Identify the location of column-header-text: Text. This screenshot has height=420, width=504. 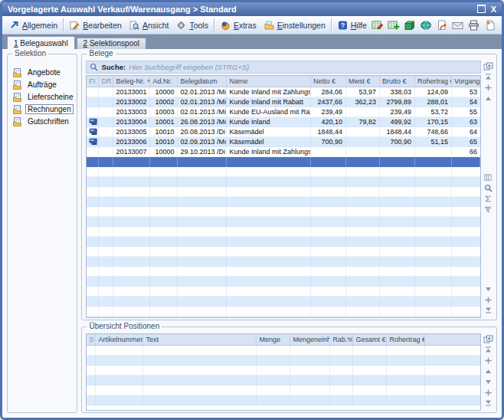
(200, 340).